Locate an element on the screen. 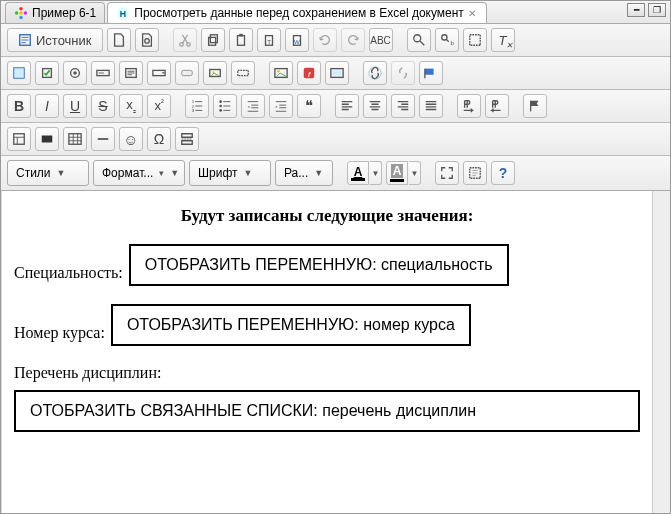 This screenshot has width=671, height=514. flag-button is located at coordinates (535, 106).